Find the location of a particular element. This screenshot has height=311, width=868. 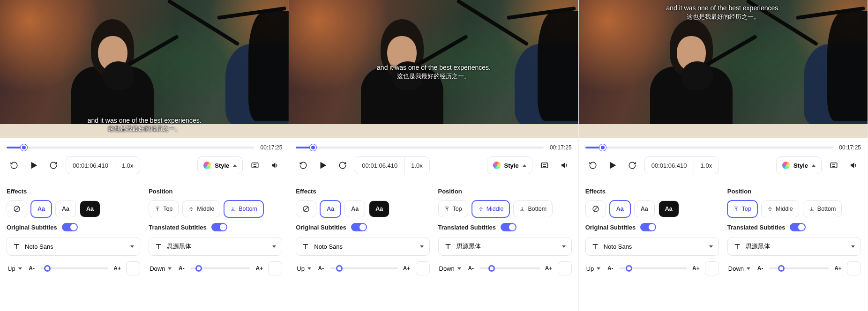

desk-shape is located at coordinates (723, 131).